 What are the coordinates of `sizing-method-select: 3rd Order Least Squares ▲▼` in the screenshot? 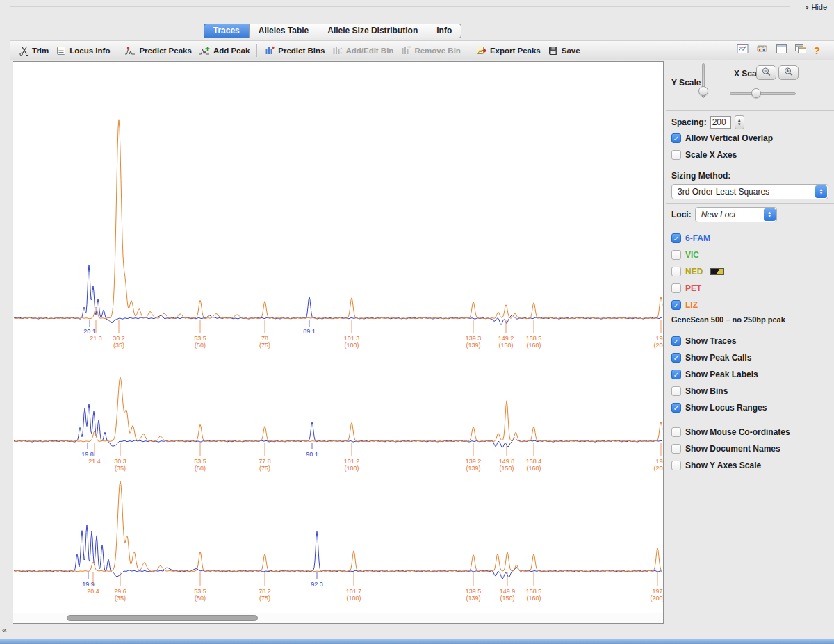 It's located at (750, 192).